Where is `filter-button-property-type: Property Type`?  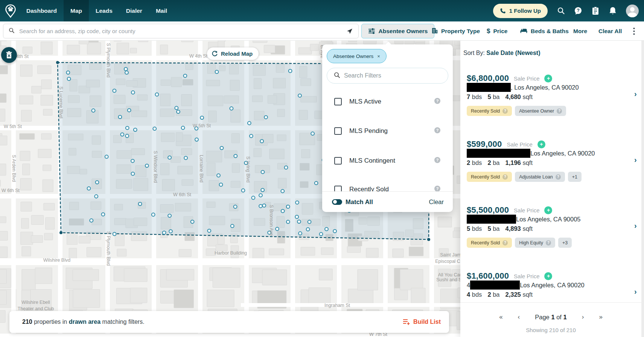
filter-button-property-type: Property Type is located at coordinates (455, 31).